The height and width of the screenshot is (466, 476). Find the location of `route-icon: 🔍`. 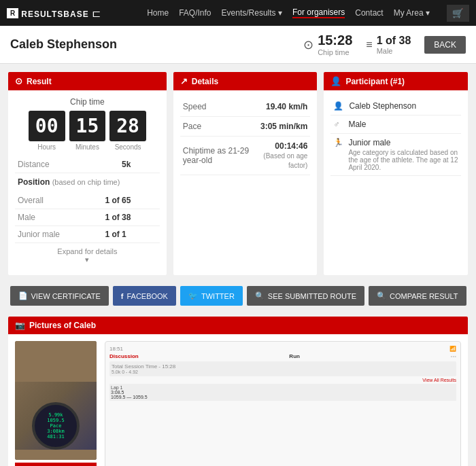

route-icon: 🔍 is located at coordinates (260, 296).